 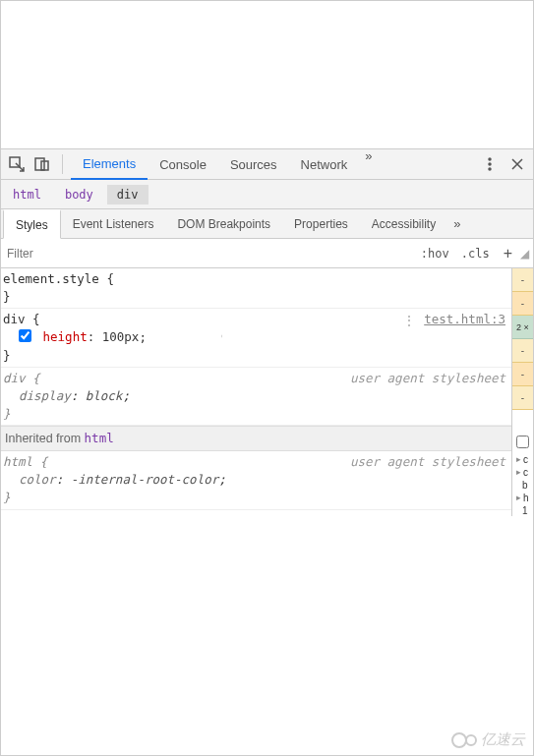 I want to click on side-letter: b, so click(x=523, y=484).